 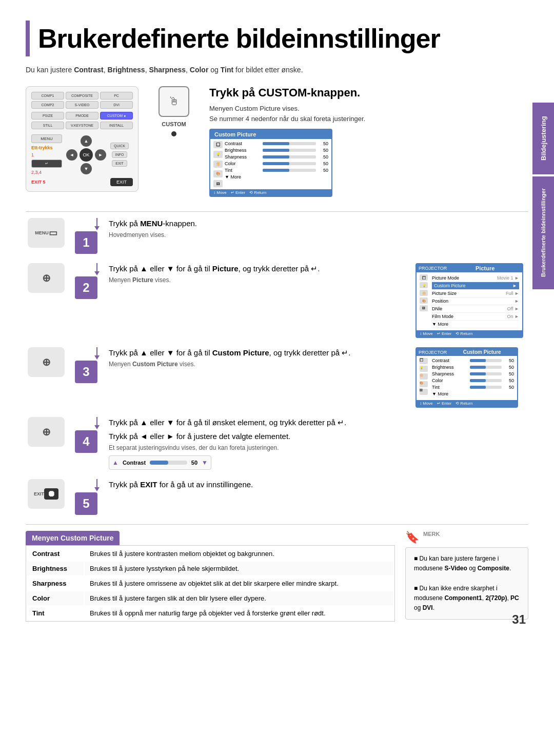 I want to click on remote-ett-trykks: Ett-trykks, so click(x=47, y=148).